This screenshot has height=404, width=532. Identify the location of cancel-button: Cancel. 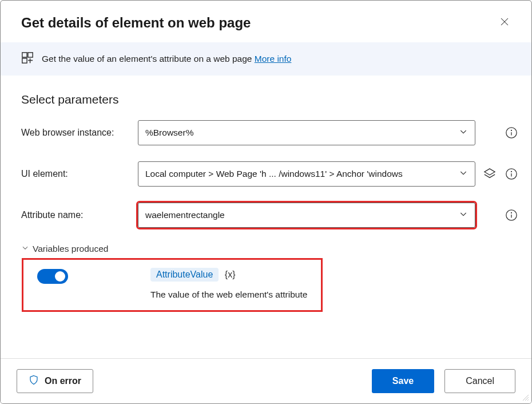
(480, 381).